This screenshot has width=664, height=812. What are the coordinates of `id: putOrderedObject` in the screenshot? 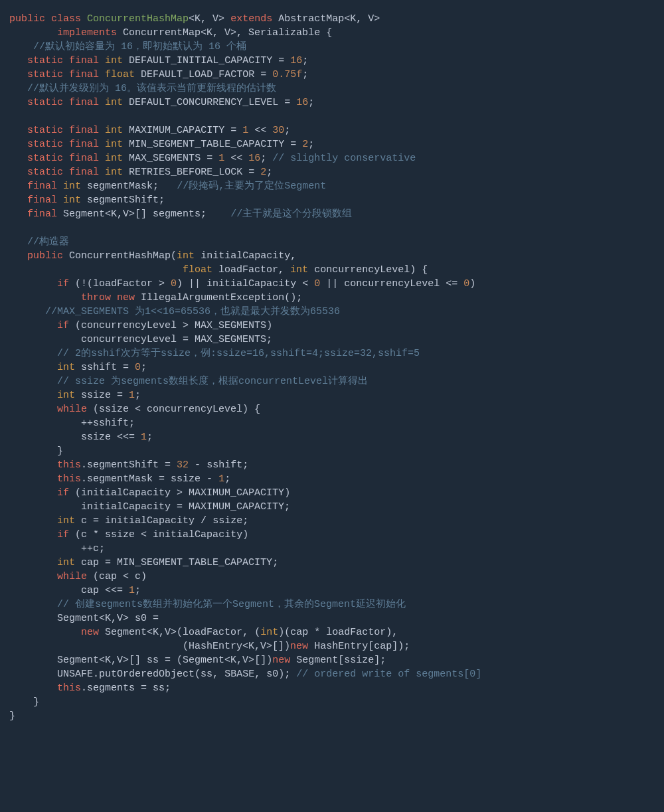 It's located at (147, 675).